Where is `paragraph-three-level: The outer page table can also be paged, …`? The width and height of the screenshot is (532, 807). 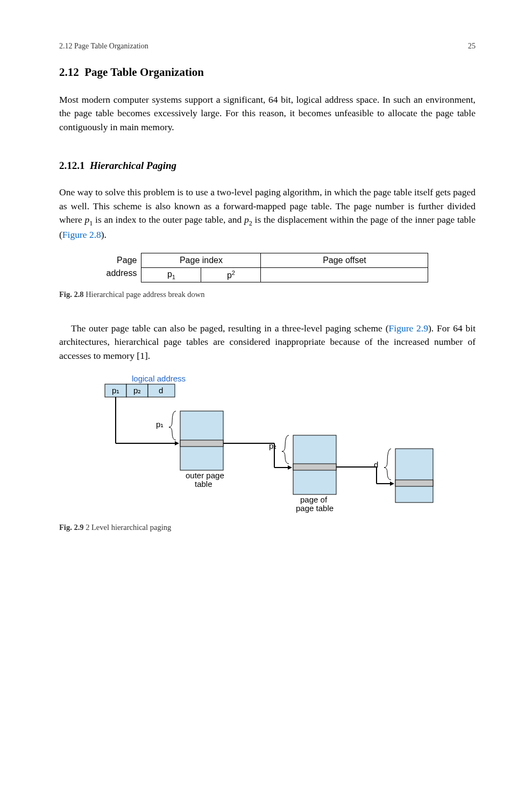
paragraph-three-level: The outer page table can also be paged, … is located at coordinates (267, 342).